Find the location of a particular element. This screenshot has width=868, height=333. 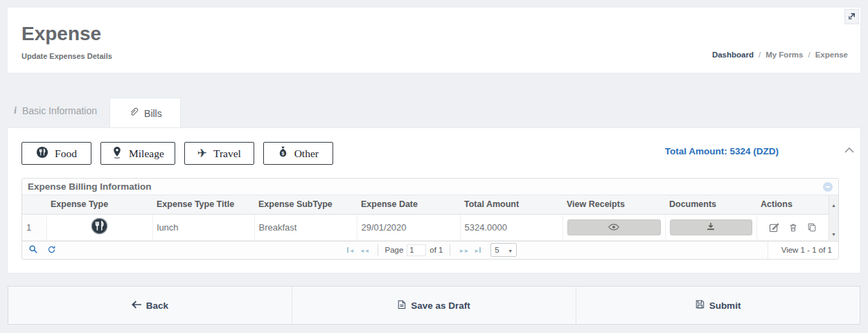

breadcrumb-expense: Expense is located at coordinates (831, 55).